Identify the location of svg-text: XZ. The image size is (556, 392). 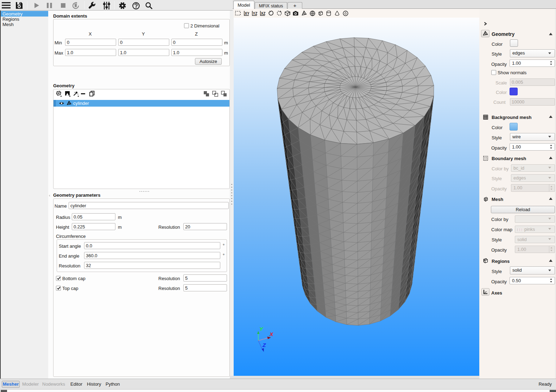
(263, 13).